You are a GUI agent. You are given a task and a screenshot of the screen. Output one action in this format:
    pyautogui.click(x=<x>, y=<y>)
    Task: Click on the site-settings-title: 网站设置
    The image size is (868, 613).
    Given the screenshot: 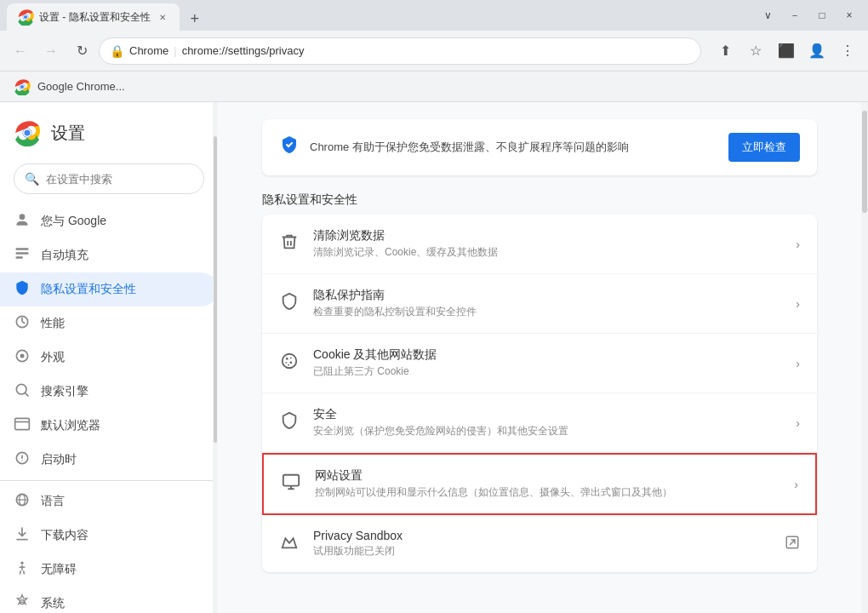 What is the action you would take?
    pyautogui.click(x=548, y=476)
    